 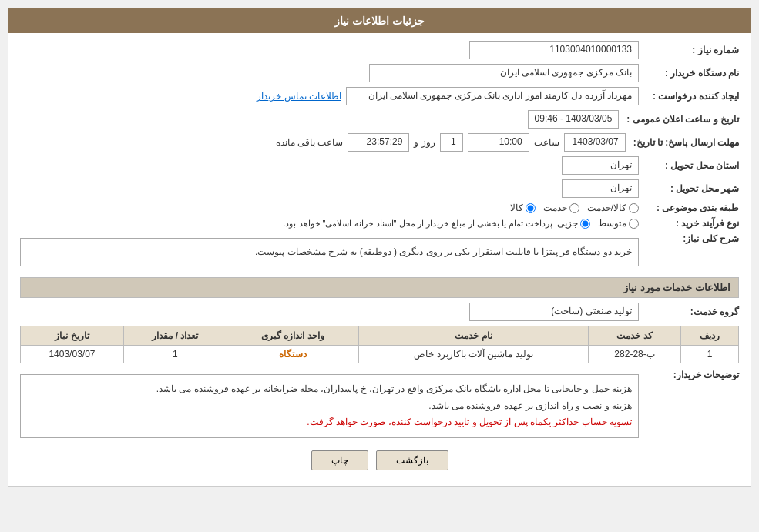 I want to click on services-table-container: ردیف کد خدمت نام خدمت واحد اندازه گیری ت…, so click(x=379, y=345).